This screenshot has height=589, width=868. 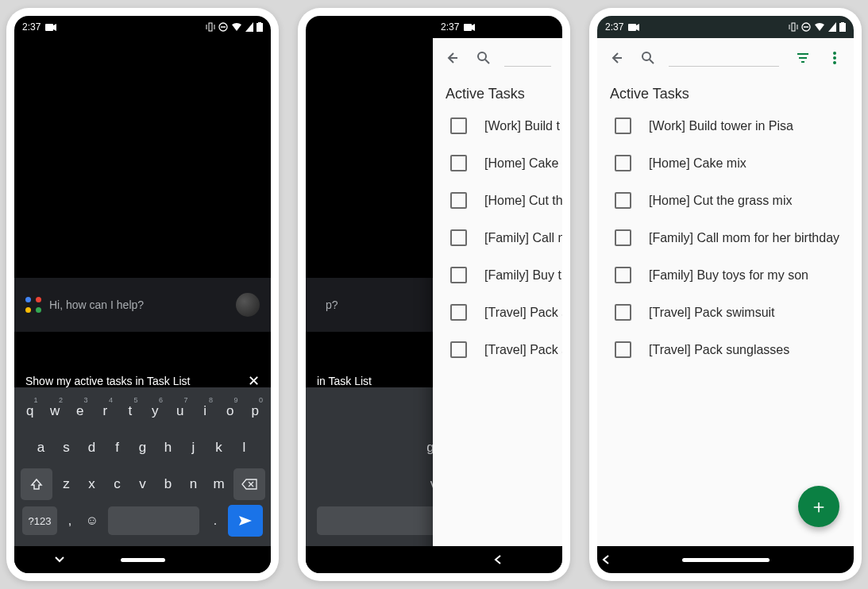 I want to click on task-row: [Family] Buy t, so click(x=497, y=275).